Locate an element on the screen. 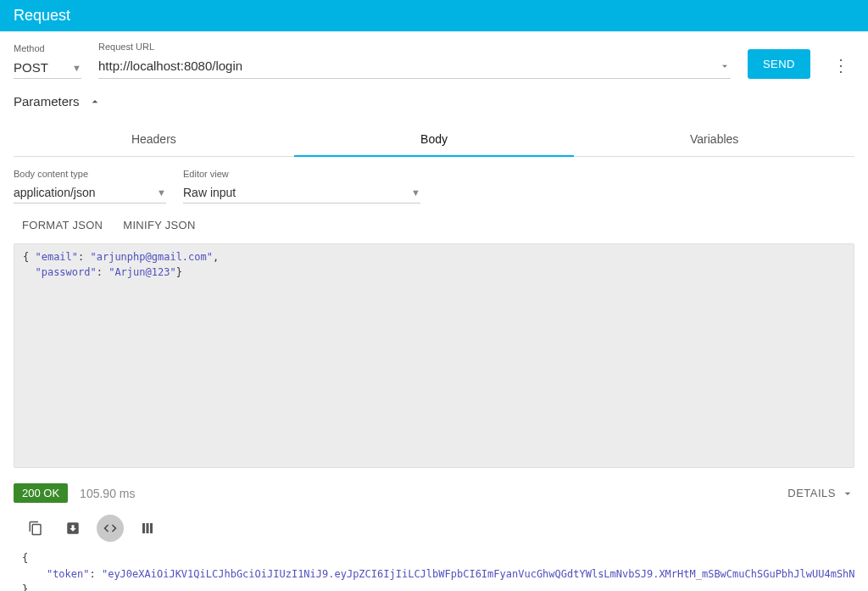  tab-variables: Variables is located at coordinates (714, 139).